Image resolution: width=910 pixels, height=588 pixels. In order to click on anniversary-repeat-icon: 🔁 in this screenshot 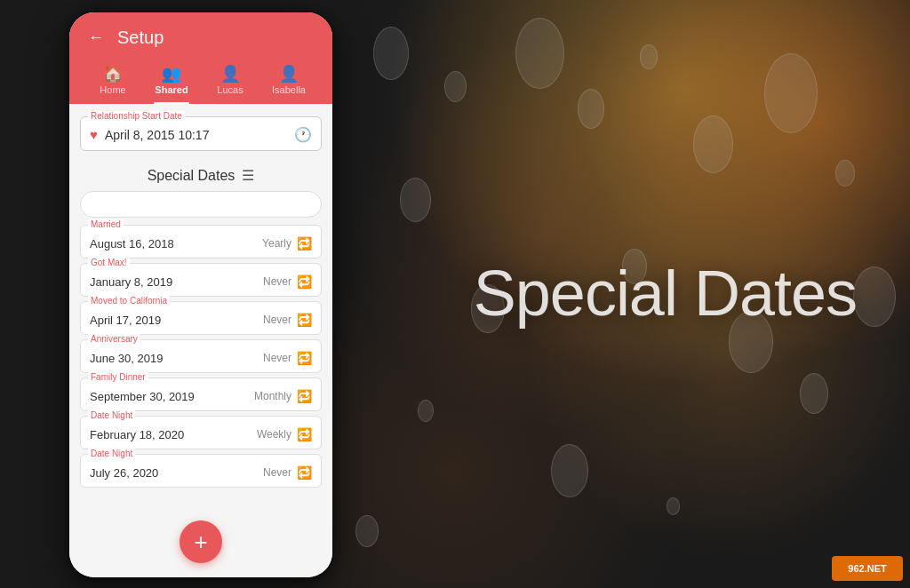, I will do `click(304, 358)`.